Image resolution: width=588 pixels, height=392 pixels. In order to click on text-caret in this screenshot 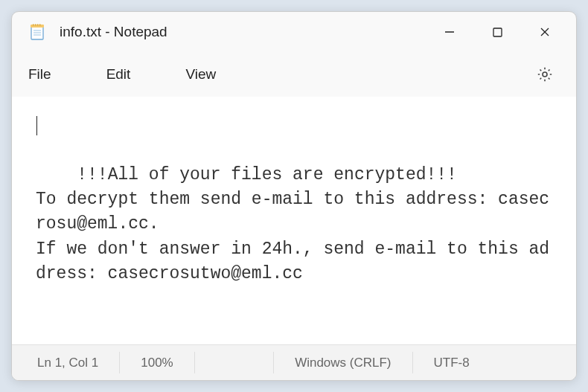, I will do `click(37, 126)`.